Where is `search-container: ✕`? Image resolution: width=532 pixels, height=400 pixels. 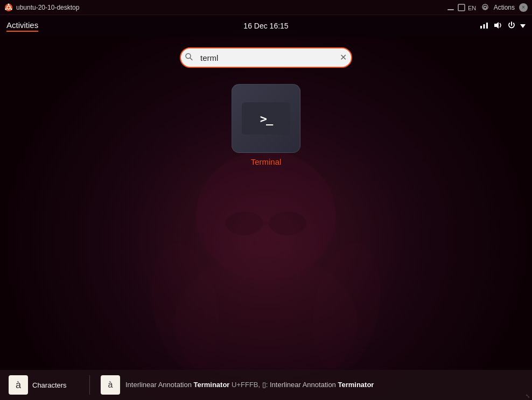
search-container: ✕ is located at coordinates (266, 58).